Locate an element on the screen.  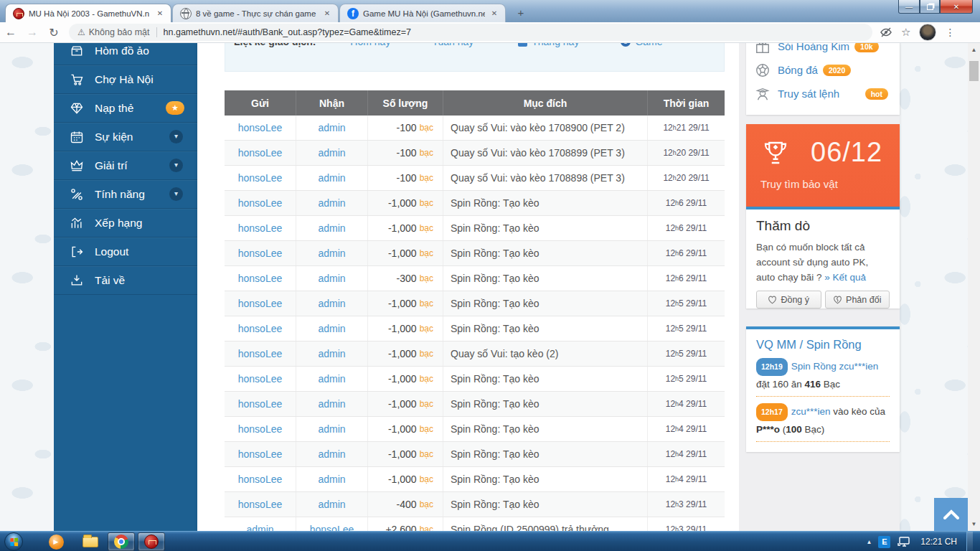
close-button: ✕ is located at coordinates (956, 7).